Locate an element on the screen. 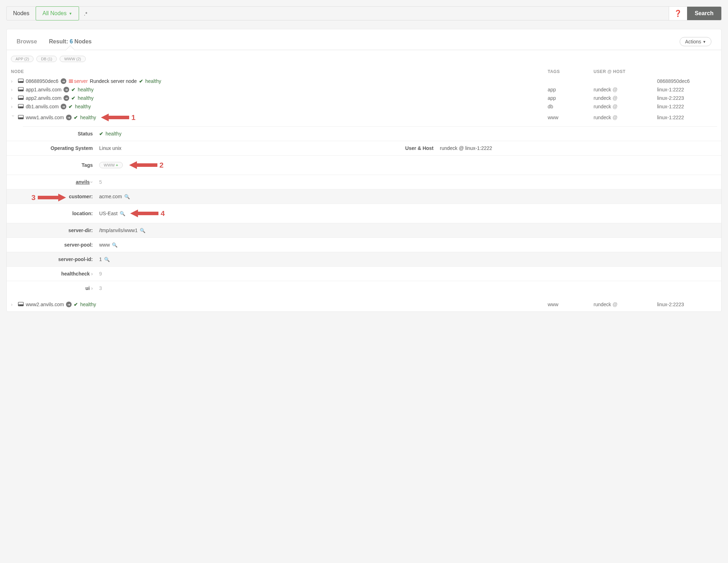 Image resolution: width=728 pixels, height=563 pixels. all-nodes-dropdown: All Nodes ▼ is located at coordinates (57, 13).